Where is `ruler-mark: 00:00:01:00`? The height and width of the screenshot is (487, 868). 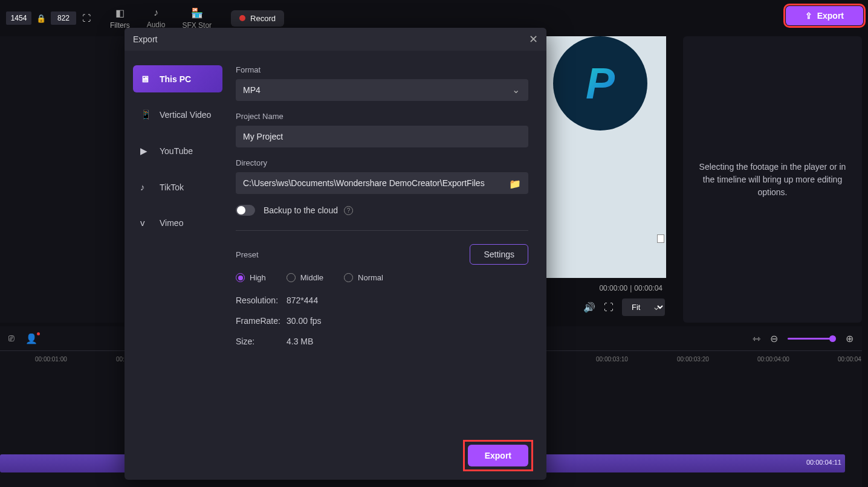 ruler-mark: 00:00:01:00 is located at coordinates (51, 359).